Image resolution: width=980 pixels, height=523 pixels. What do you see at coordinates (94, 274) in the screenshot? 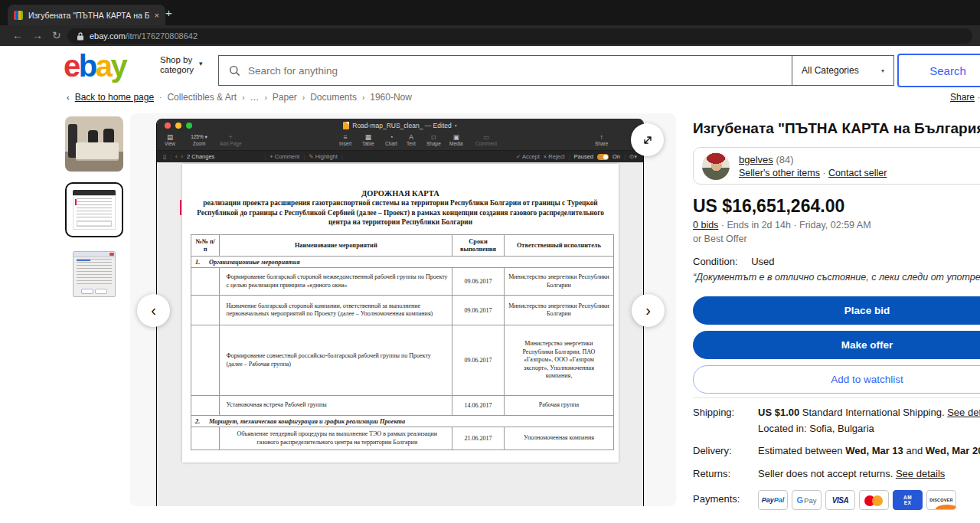
I see `thumbnail-properties-dialog` at bounding box center [94, 274].